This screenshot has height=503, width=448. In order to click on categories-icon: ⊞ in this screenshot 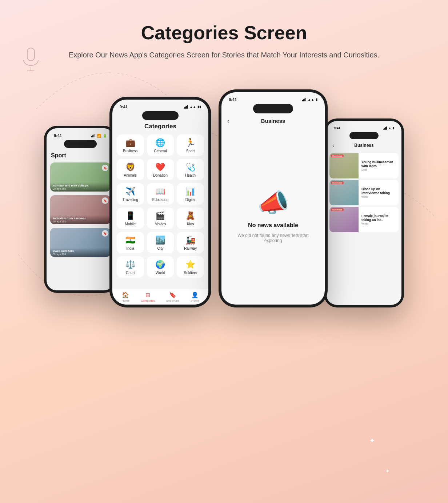, I will do `click(148, 295)`.